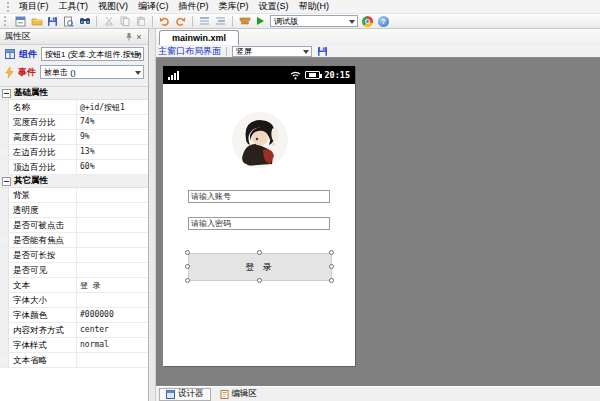 The height and width of the screenshot is (401, 600). I want to click on tab-editor: 编辑区, so click(239, 394).